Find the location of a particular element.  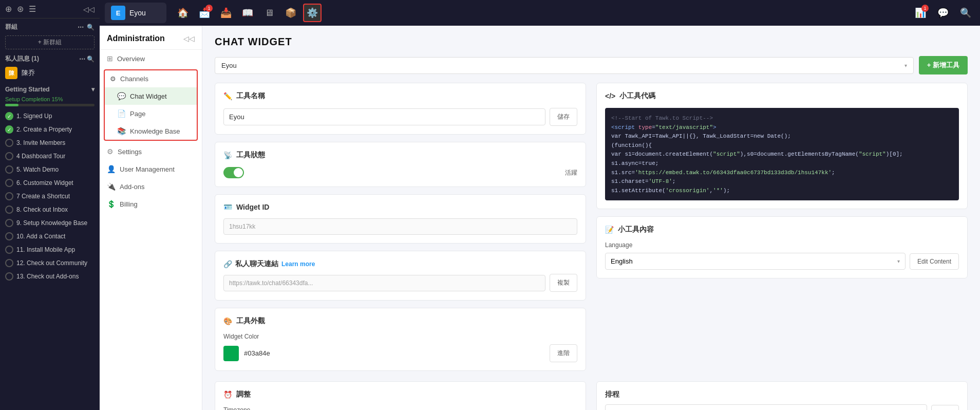

private-actions: ⋯ 🔍 is located at coordinates (87, 59).